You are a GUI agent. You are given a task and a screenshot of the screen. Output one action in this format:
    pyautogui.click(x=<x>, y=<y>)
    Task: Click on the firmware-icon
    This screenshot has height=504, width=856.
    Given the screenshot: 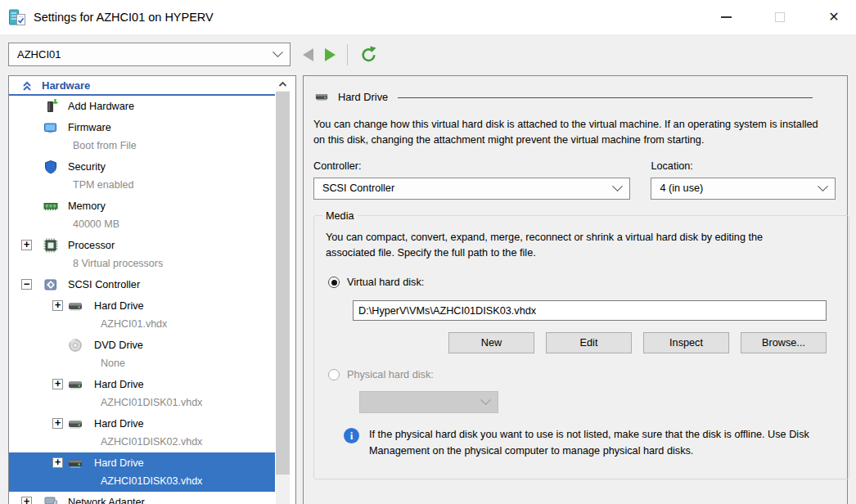 What is the action you would take?
    pyautogui.click(x=51, y=128)
    